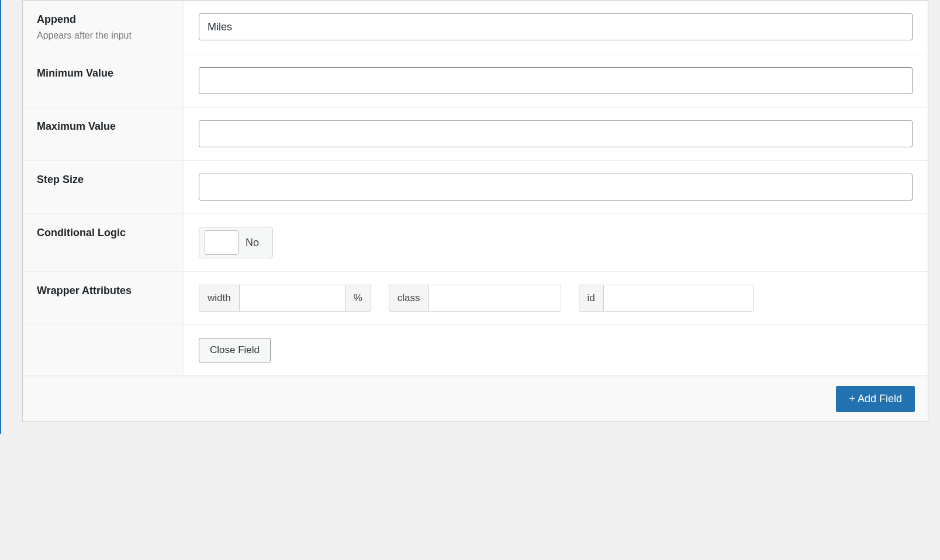 This screenshot has width=940, height=560. Describe the element at coordinates (495, 298) in the screenshot. I see `wrapper-class-input` at that location.